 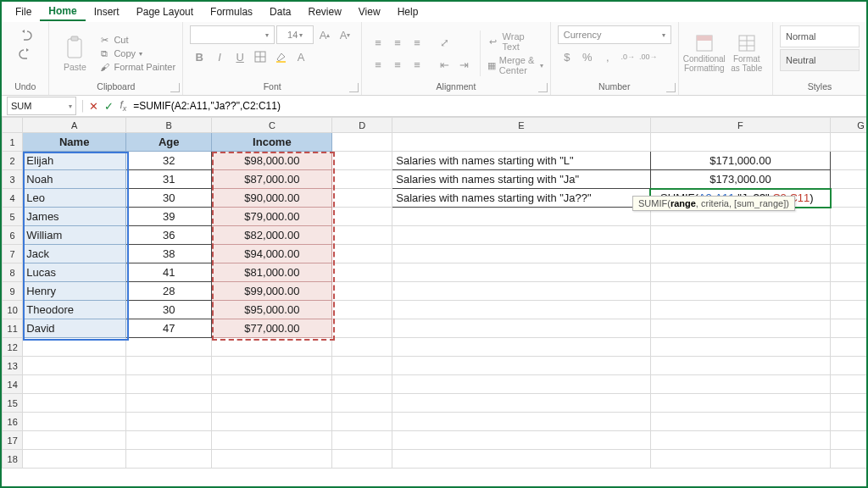 I want to click on cell-D9, so click(x=363, y=291).